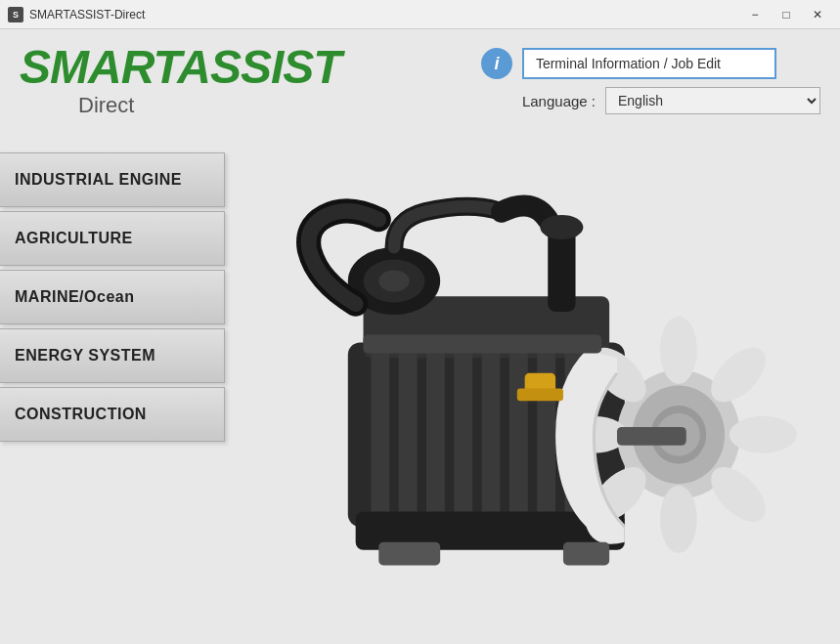  I want to click on language-row: Language : English Japanese German Frenc…, so click(671, 101).